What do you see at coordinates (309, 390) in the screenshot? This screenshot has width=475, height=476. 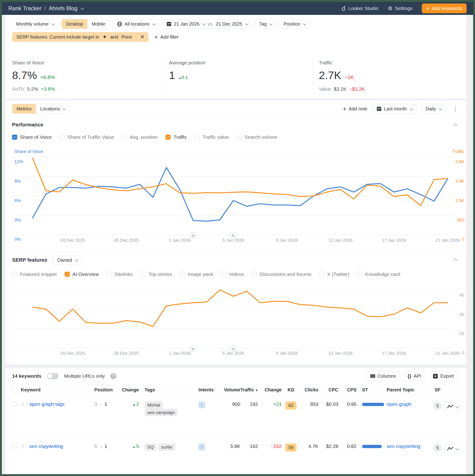 I see `column-header-clicks: Clicks` at bounding box center [309, 390].